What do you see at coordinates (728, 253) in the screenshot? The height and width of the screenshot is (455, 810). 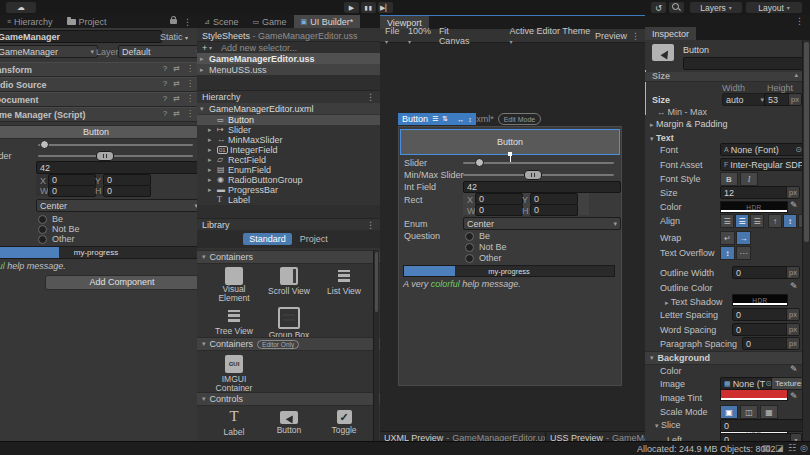 I see `overflow-clip-icon: ↕` at bounding box center [728, 253].